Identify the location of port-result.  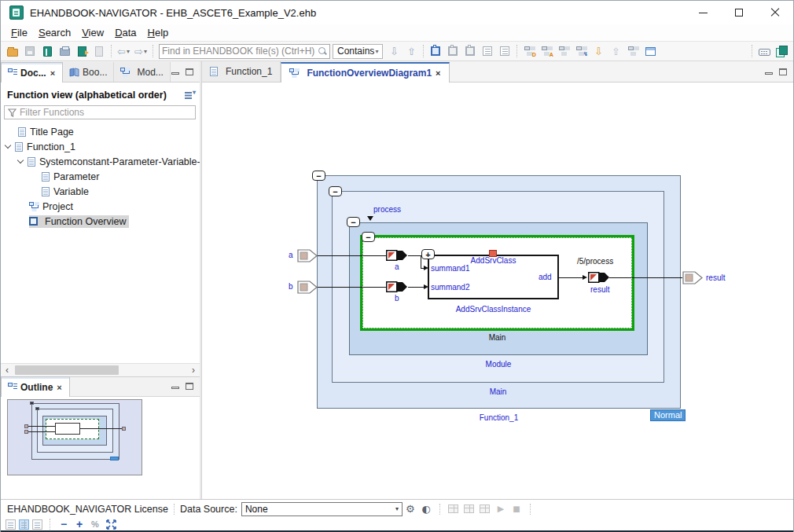
(693, 278).